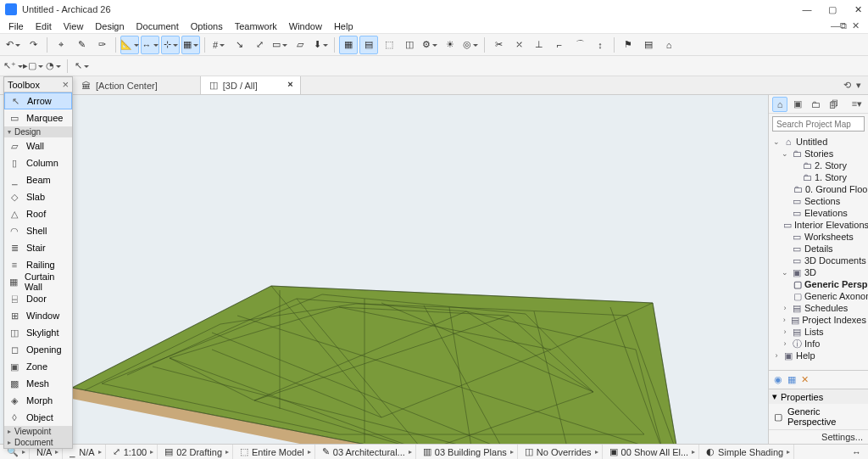  I want to click on tree-node: ⌄🗀Stories, so click(819, 154).